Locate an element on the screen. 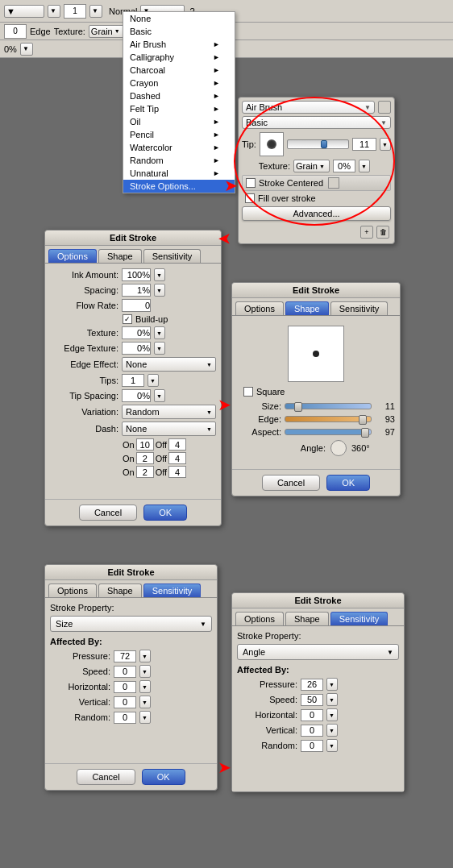  sens-left-cancel-btn: Cancel is located at coordinates (106, 777).